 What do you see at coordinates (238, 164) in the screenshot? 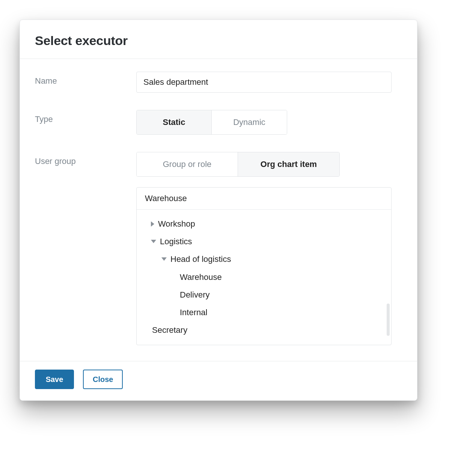
I see `user-group-segmented-control: Group or role Org chart item` at bounding box center [238, 164].